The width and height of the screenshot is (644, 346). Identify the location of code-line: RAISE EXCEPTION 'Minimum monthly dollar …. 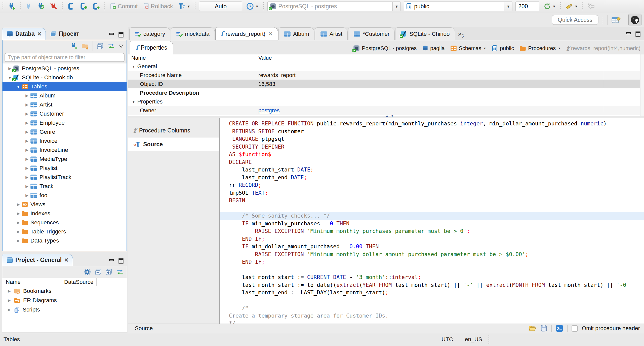
(432, 254).